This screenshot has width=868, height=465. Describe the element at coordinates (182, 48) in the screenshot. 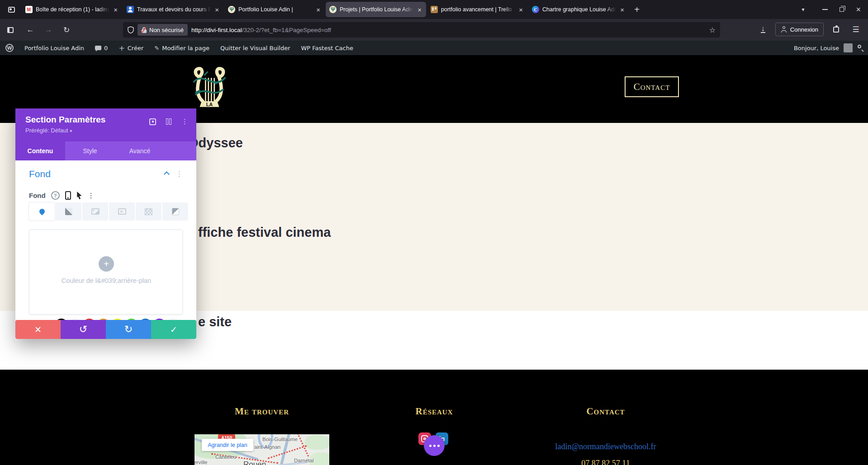

I see `admin-edit-page: ✎ Modifier la page` at that location.